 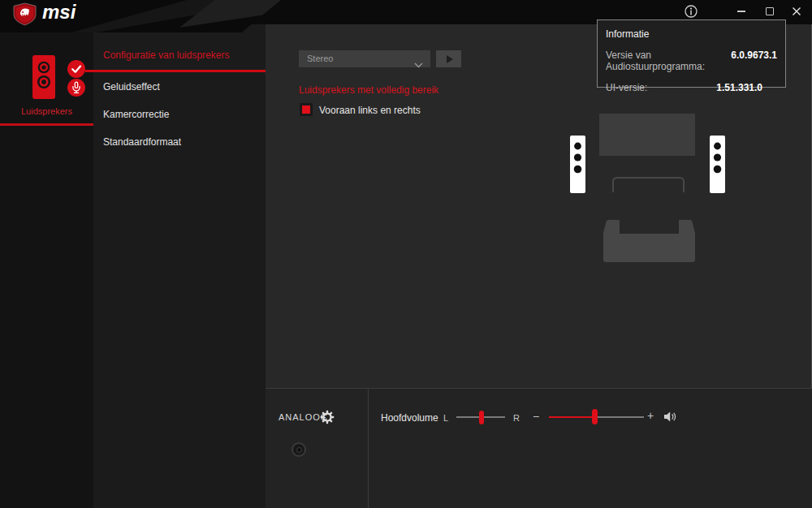 I want to click on driver-version-row: Versie van Audiostuurprogramma:6.0.9673.…, so click(x=692, y=61).